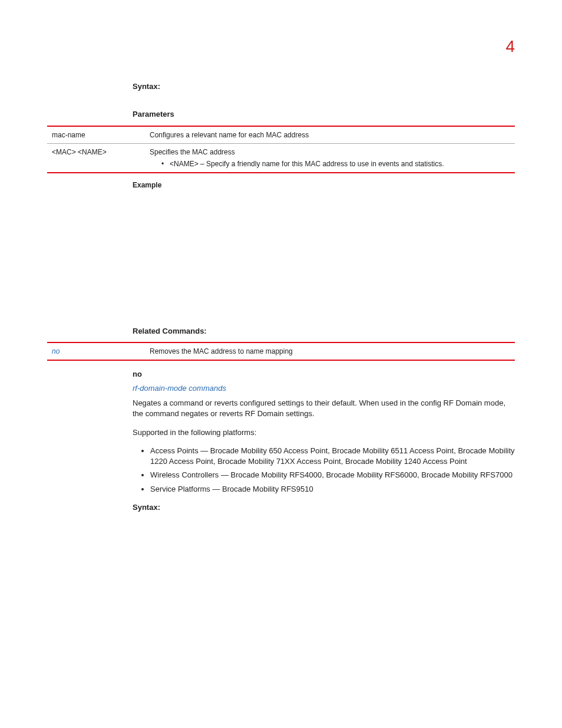  Describe the element at coordinates (324, 331) in the screenshot. I see `related-commands-heading: Related Commands:` at that location.